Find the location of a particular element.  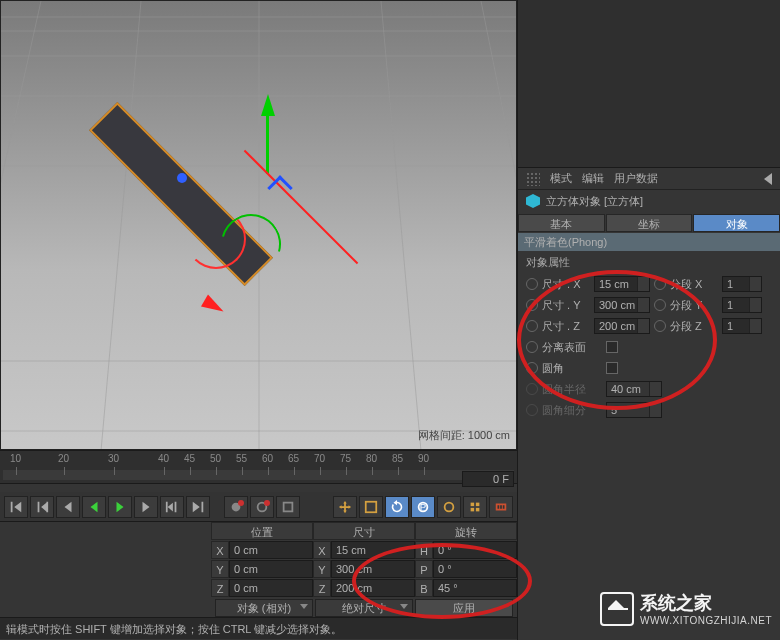

tab-coord: 坐标 is located at coordinates (650, 223).